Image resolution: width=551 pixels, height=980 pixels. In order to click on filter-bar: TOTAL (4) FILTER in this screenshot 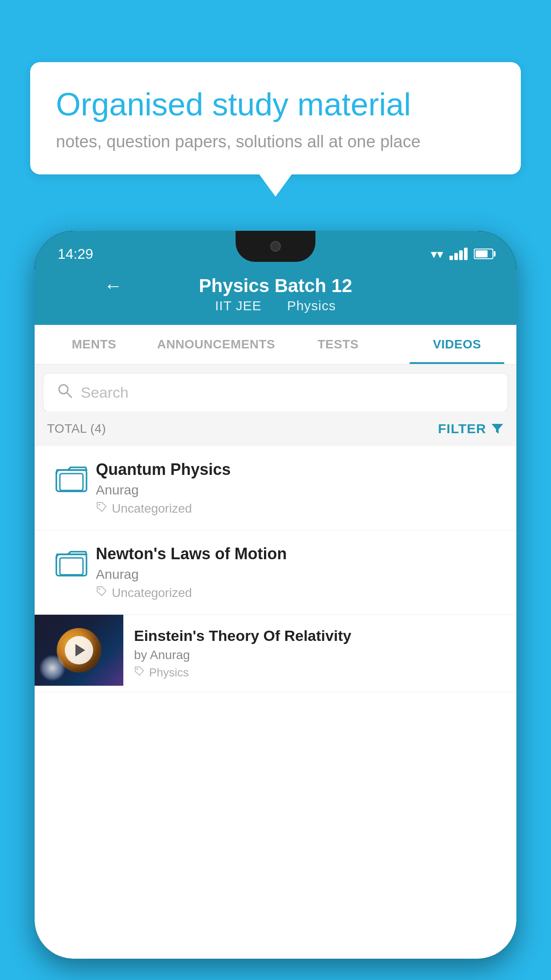, I will do `click(276, 429)`.